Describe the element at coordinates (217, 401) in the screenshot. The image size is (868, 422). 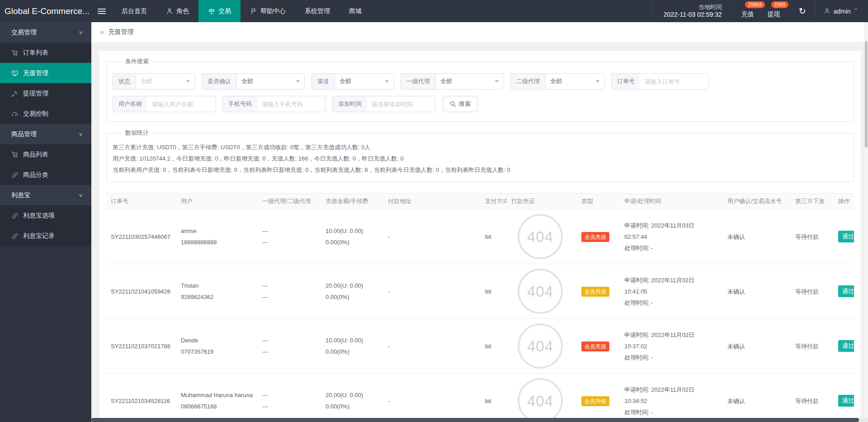
I see `cell-user: Muhammad Haruna haruna 08066675188` at that location.